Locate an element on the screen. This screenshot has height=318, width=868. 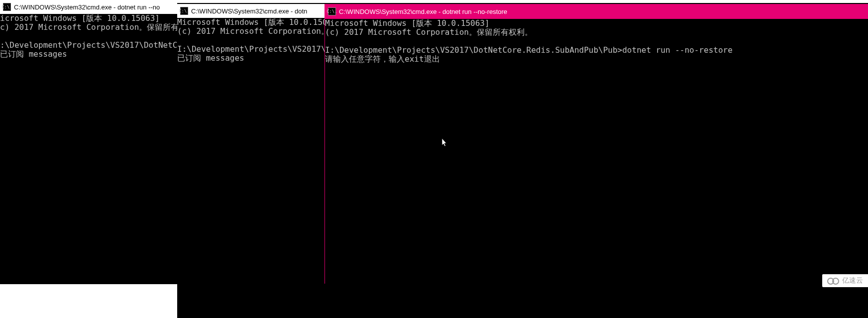
watermark-badge: 亿速云 is located at coordinates (845, 281).